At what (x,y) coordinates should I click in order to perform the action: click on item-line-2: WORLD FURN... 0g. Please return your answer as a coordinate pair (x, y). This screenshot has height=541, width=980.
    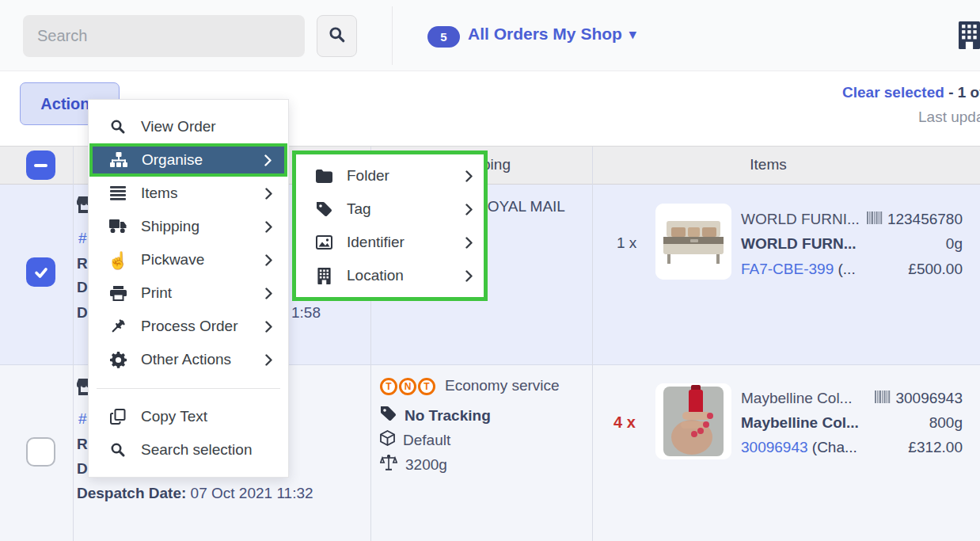
    Looking at the image, I should click on (852, 244).